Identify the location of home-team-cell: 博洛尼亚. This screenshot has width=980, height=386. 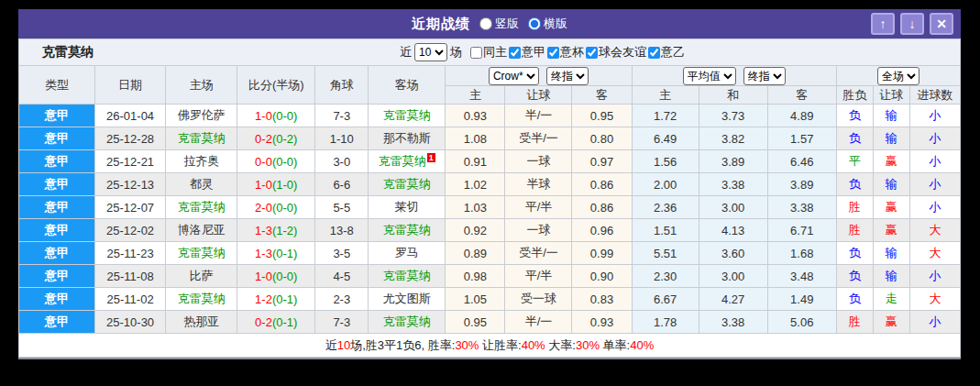
(202, 231).